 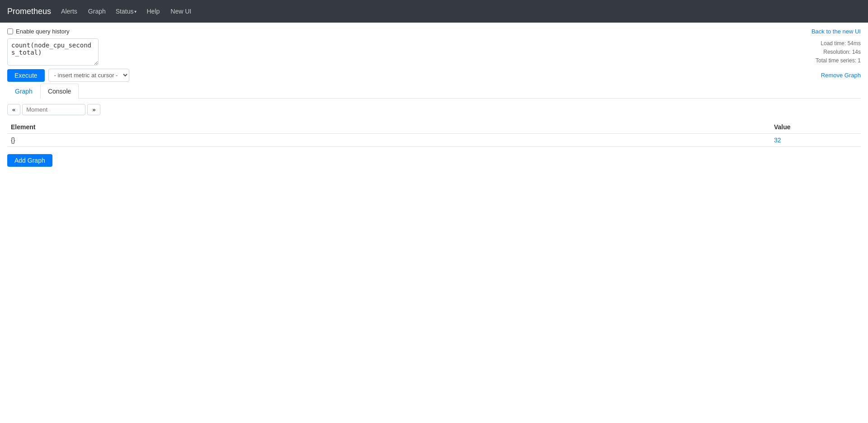 I want to click on table-body: {} 32, so click(x=434, y=140).